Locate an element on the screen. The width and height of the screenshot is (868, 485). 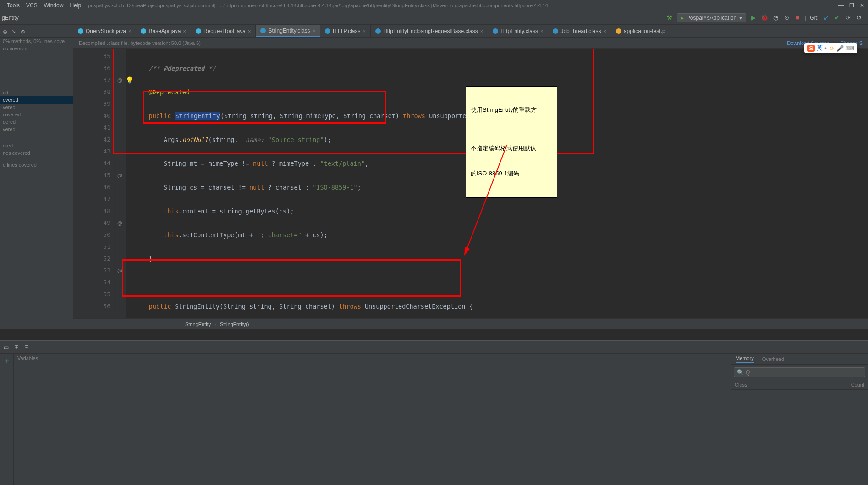
tab-requesttool: RequestTool.java× is located at coordinates (224, 31).